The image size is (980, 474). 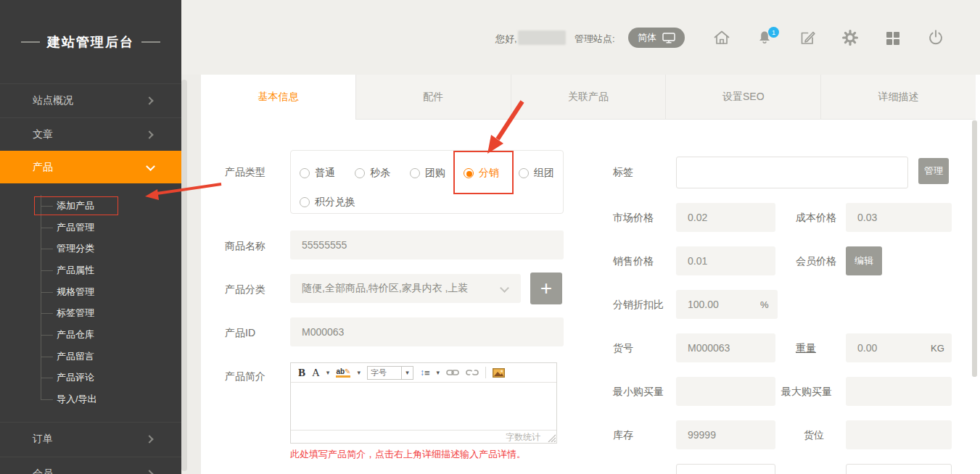 I want to click on submenu-item-add-product: 添加产品, so click(x=115, y=206).